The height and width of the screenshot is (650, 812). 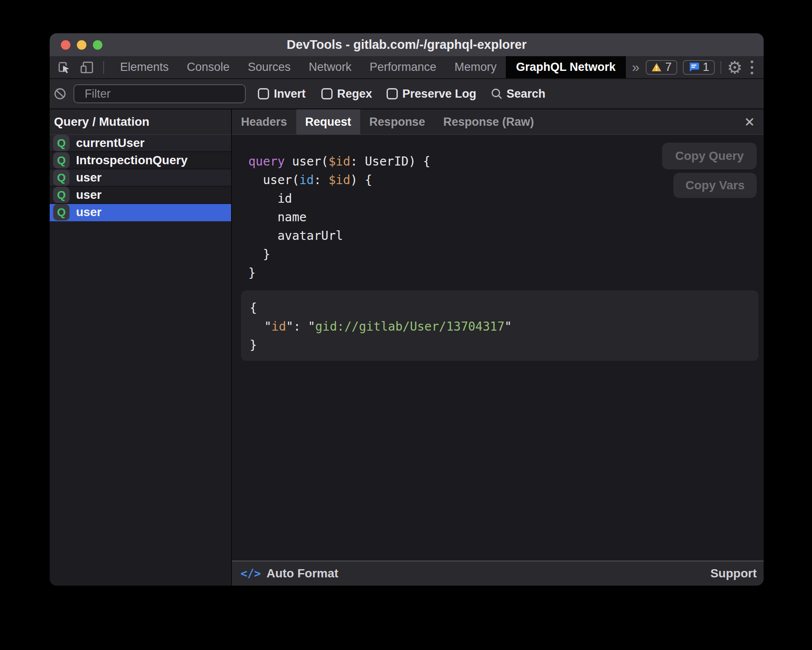 I want to click on more-tabs-icon: », so click(x=636, y=67).